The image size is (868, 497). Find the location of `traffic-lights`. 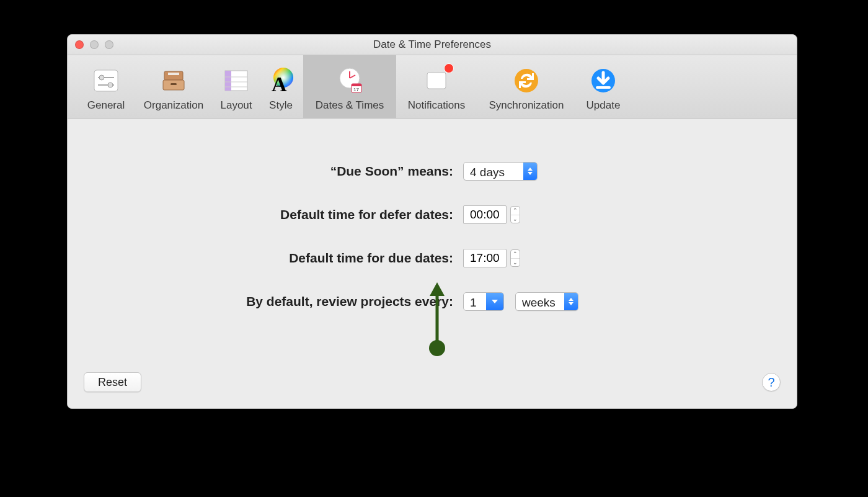

traffic-lights is located at coordinates (91, 45).